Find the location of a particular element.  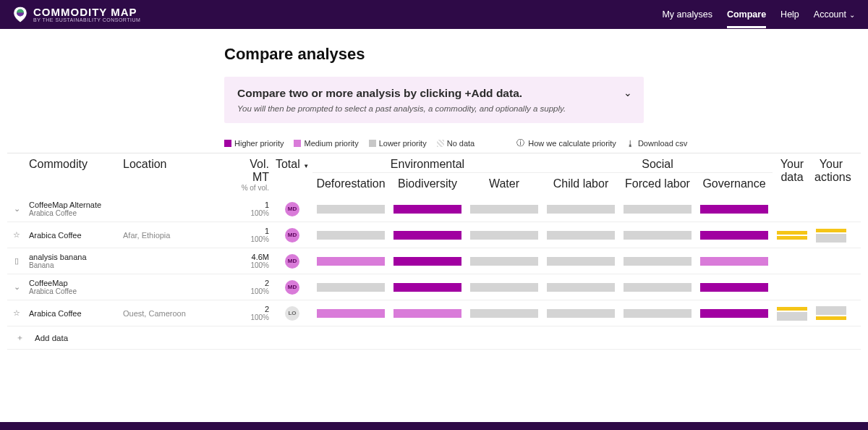

col-governance: Governance is located at coordinates (734, 184).